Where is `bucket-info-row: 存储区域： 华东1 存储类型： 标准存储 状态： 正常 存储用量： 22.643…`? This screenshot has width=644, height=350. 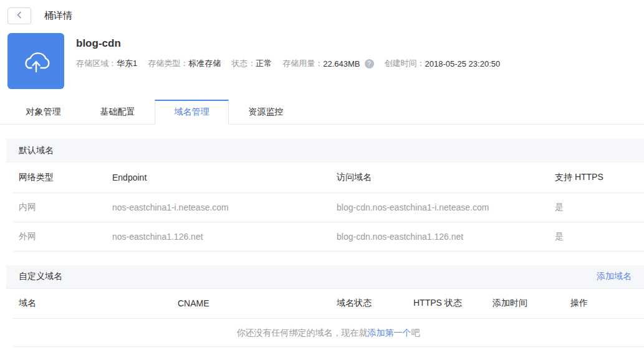
bucket-info-row: 存储区域： 华东1 存储类型： 标准存储 状态： 正常 存储用量： 22.643… is located at coordinates (288, 64).